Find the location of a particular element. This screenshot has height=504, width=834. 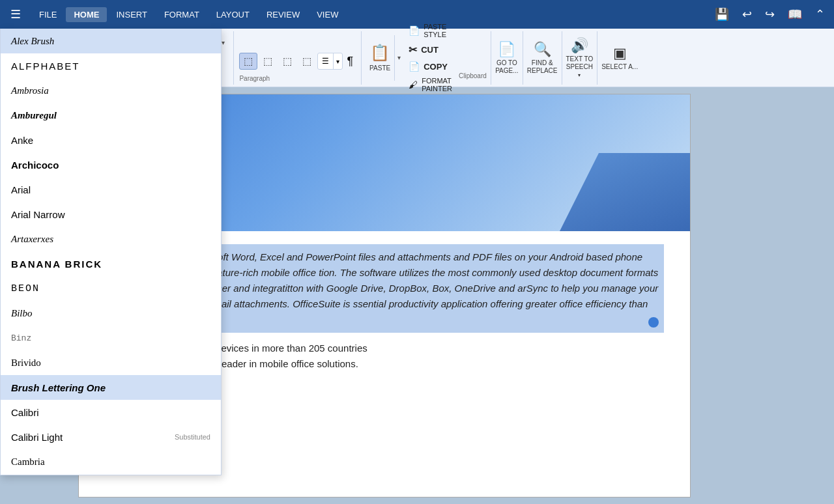

font-list-item: BEON is located at coordinates (111, 288).